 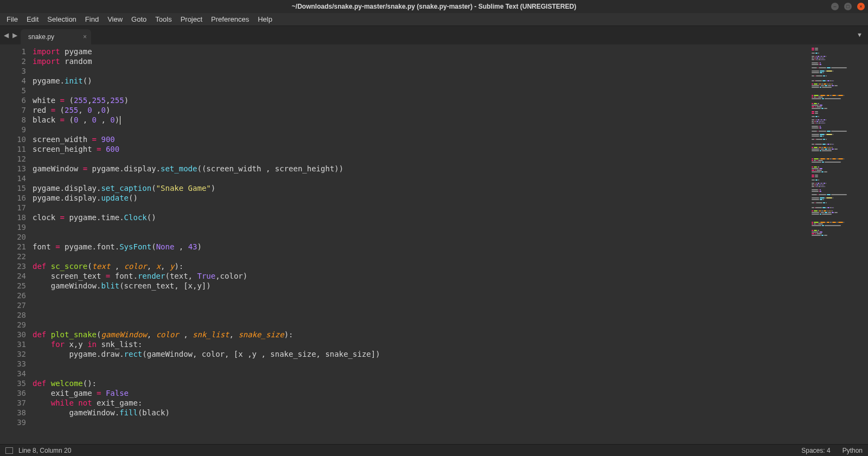 What do you see at coordinates (816, 451) in the screenshot?
I see `indentation-setting: Spaces: 4` at bounding box center [816, 451].